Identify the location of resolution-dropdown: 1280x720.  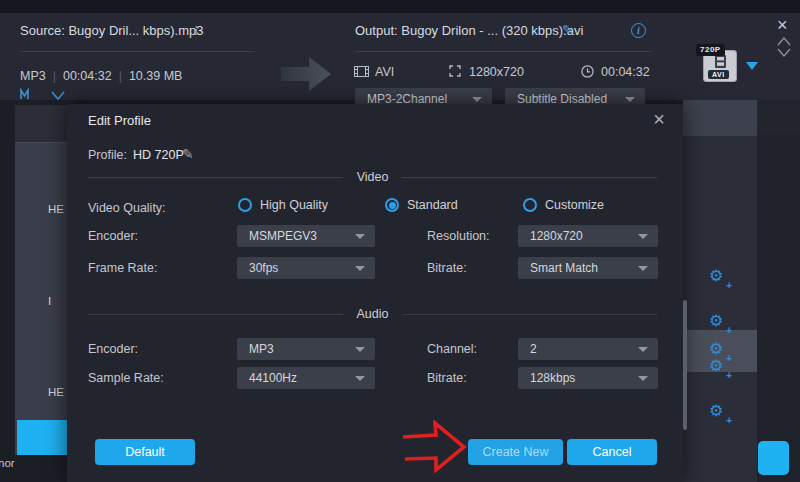
(588, 236).